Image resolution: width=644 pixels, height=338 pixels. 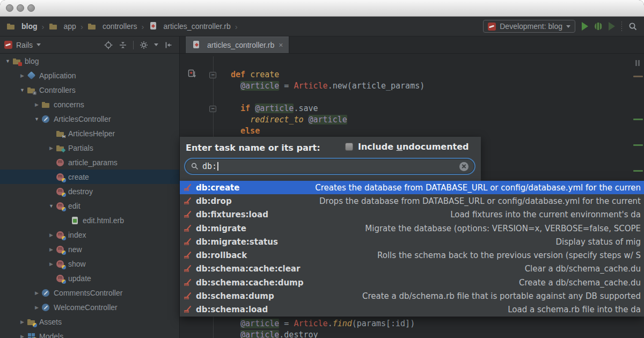 I want to click on rails-view-icon, so click(x=9, y=45).